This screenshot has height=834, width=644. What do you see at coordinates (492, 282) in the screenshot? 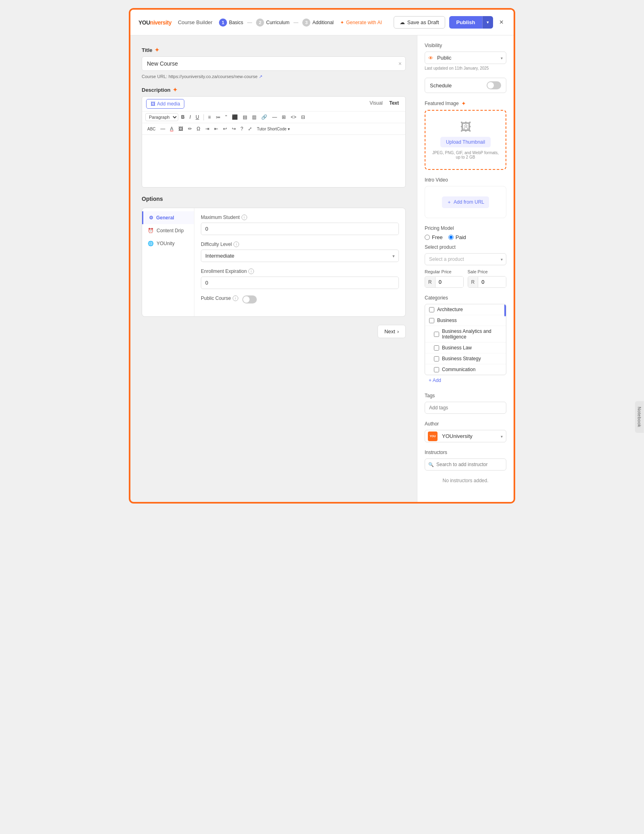
I see `sale-price-input` at bounding box center [492, 282].